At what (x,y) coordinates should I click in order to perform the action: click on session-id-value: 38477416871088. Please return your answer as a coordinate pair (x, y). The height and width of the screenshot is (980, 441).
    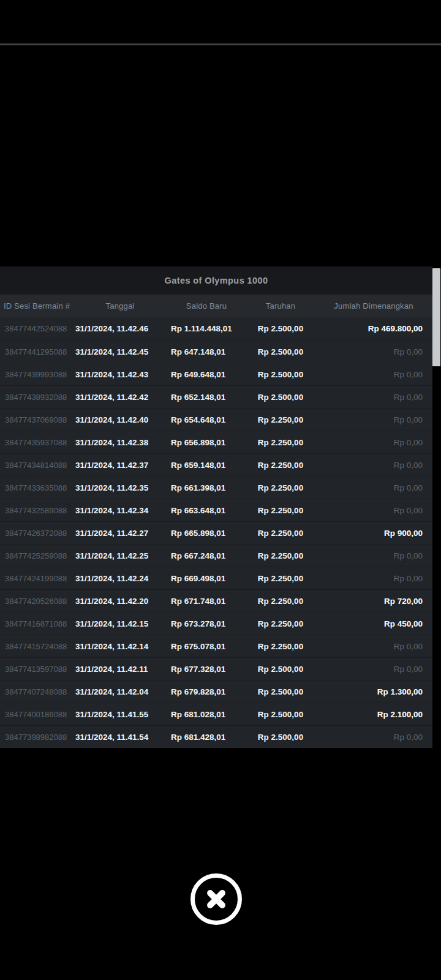
    Looking at the image, I should click on (37, 624).